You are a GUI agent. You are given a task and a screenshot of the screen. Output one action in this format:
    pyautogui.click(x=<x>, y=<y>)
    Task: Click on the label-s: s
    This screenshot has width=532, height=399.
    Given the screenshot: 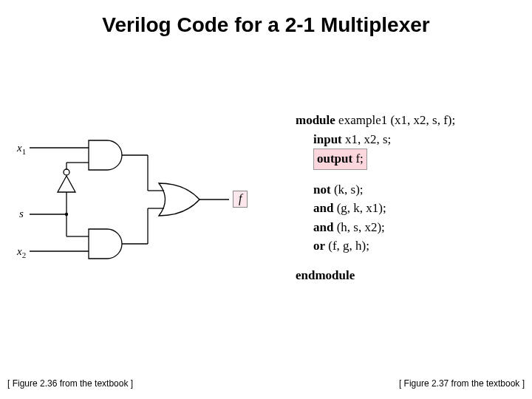 What is the action you would take?
    pyautogui.click(x=21, y=214)
    